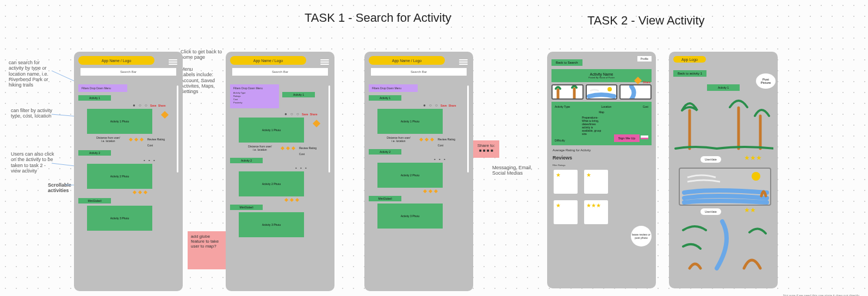  I want to click on profile-button: Profile, so click(644, 59).